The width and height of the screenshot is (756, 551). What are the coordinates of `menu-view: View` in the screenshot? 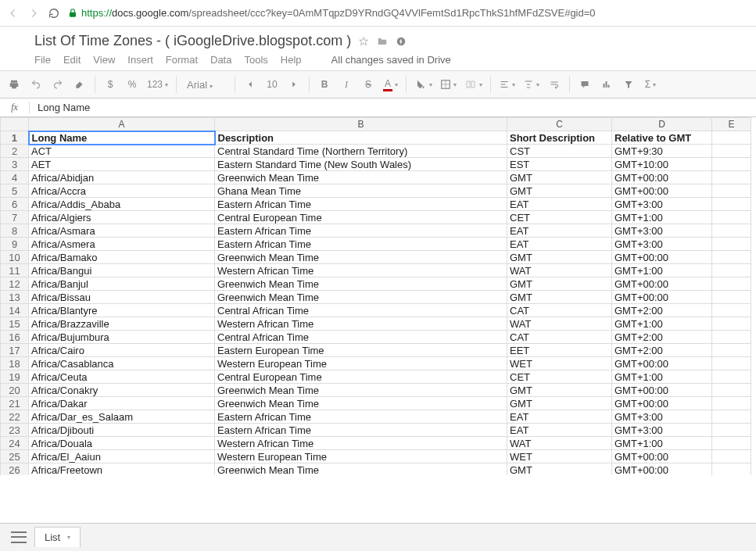 It's located at (104, 59).